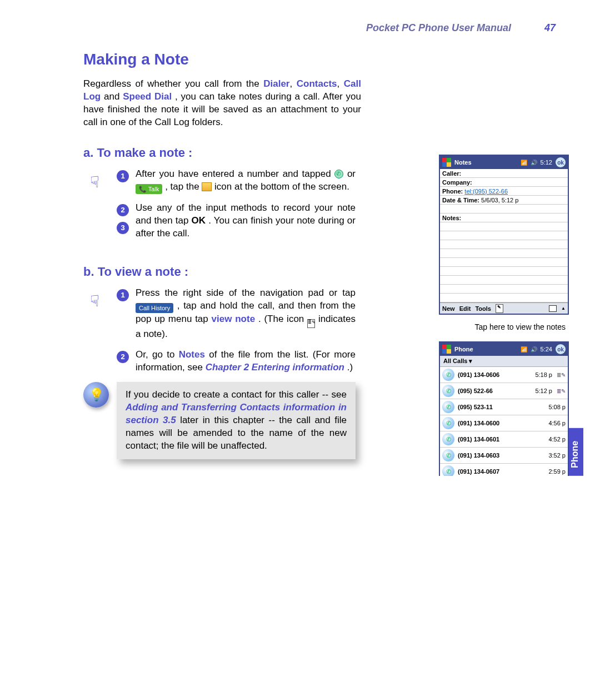  I want to click on caller-label: Caller:, so click(452, 173).